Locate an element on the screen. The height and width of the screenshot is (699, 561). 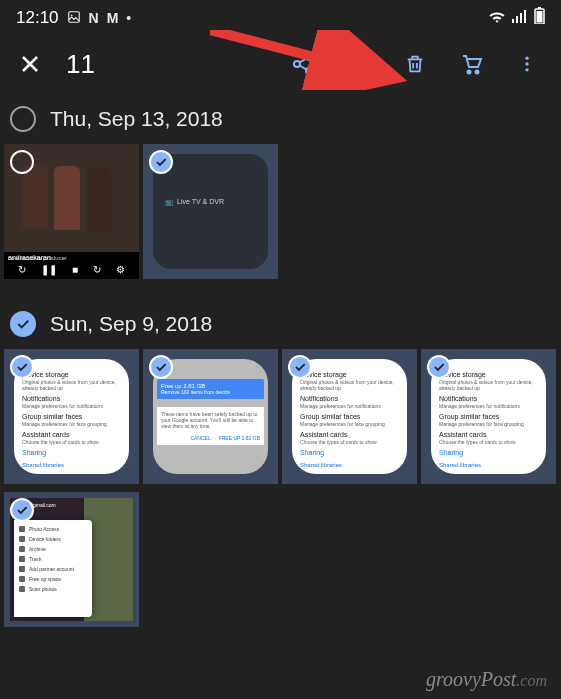
photo-thumbnail: ▲ try@gmail.com Photo Access Device fold… is located at coordinates (72, 560).